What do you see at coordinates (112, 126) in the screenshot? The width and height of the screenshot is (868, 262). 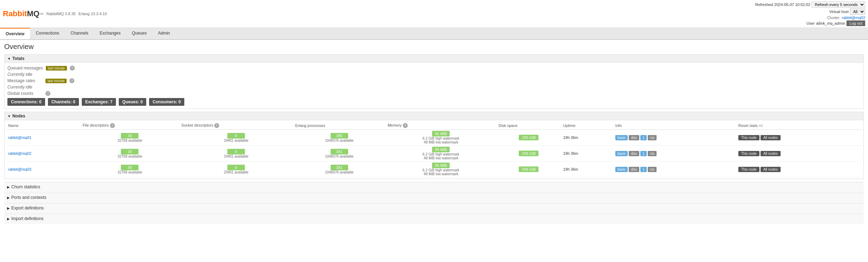 I see `file-desc-help: ?` at bounding box center [112, 126].